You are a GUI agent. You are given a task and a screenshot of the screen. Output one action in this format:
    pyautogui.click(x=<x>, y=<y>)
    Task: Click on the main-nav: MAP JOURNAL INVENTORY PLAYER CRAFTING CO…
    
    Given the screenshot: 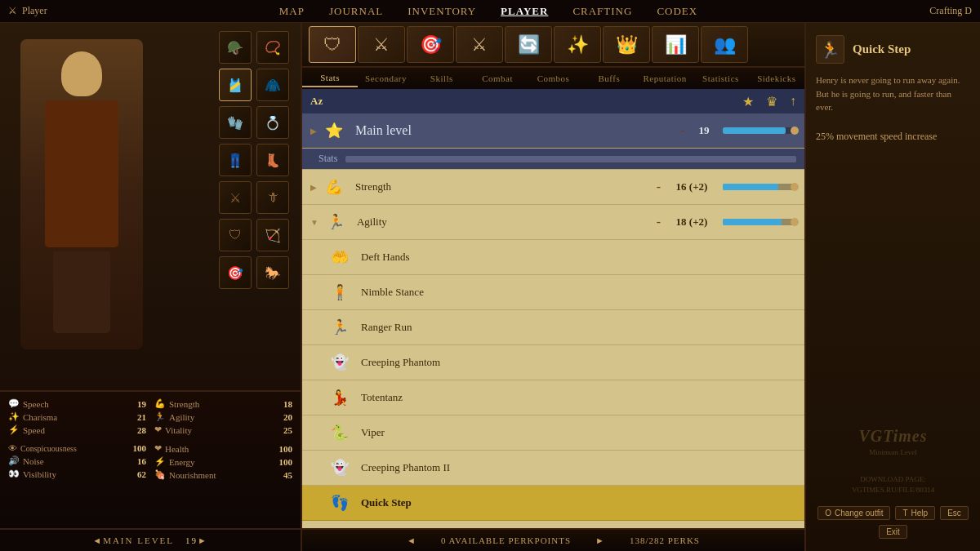 What is the action you would take?
    pyautogui.click(x=488, y=11)
    